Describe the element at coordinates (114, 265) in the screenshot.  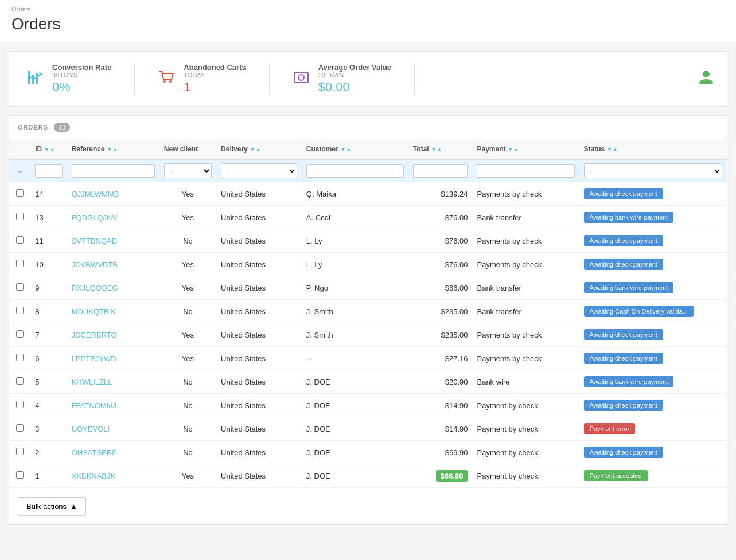
I see `row-reference: JCVBWVDTB` at that location.